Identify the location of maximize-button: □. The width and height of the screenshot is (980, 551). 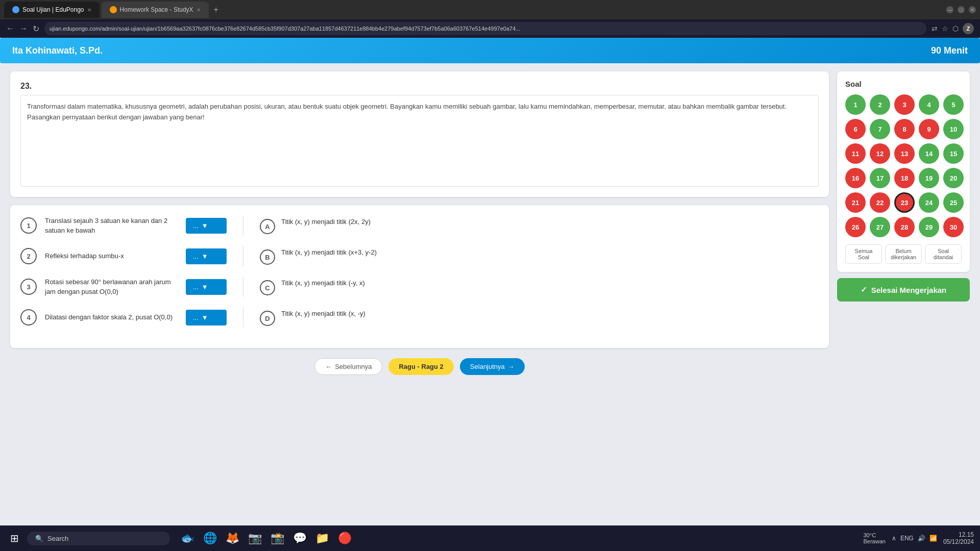
(961, 10).